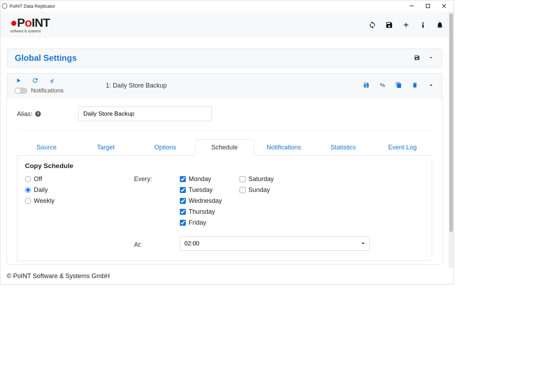 Image resolution: width=550 pixels, height=392 pixels. What do you see at coordinates (423, 25) in the screenshot?
I see `info-icon` at bounding box center [423, 25].